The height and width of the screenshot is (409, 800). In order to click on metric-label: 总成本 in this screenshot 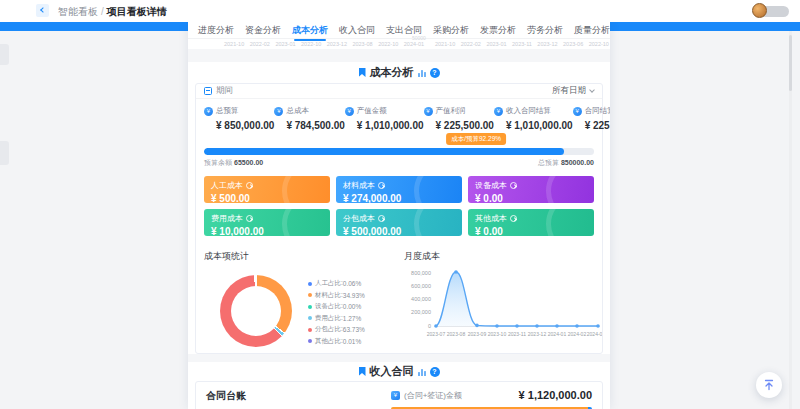, I will do `click(298, 111)`.